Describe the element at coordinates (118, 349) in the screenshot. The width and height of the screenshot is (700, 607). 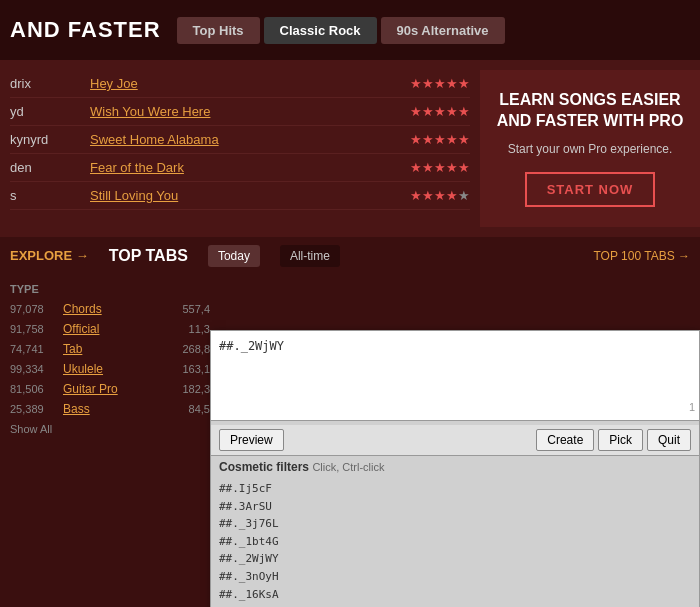
I see `row-type-link: Tab` at that location.